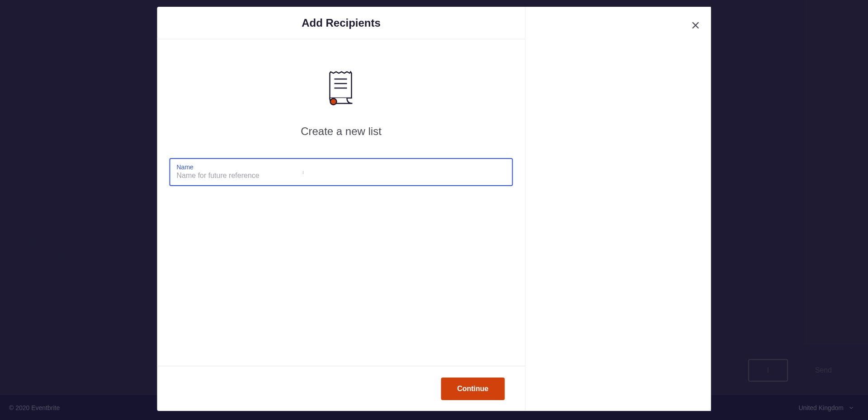 The width and height of the screenshot is (868, 420). Describe the element at coordinates (341, 89) in the screenshot. I see `list-document-icon` at that location.